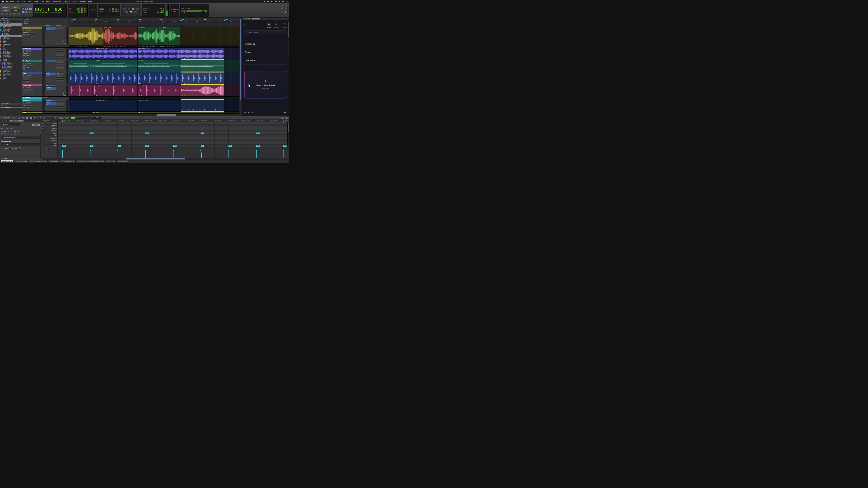 The image size is (868, 488). I want to click on auto-read: read, so click(28, 107).